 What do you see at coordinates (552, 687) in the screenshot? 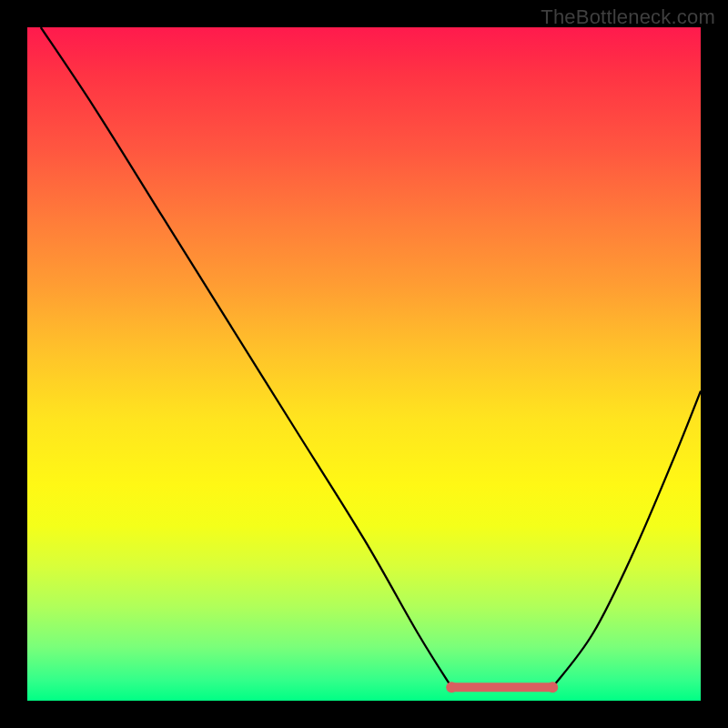
I see `flat-end-dot-right` at bounding box center [552, 687].